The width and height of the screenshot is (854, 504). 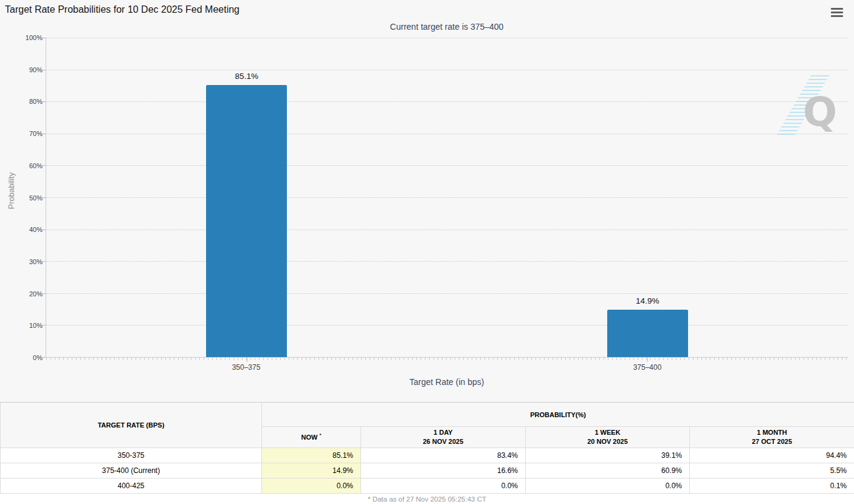 I want to click on probability-table-body: 350-37585.1%83.4%39.1%94.4%375-400 (Curr…, so click(x=427, y=471).